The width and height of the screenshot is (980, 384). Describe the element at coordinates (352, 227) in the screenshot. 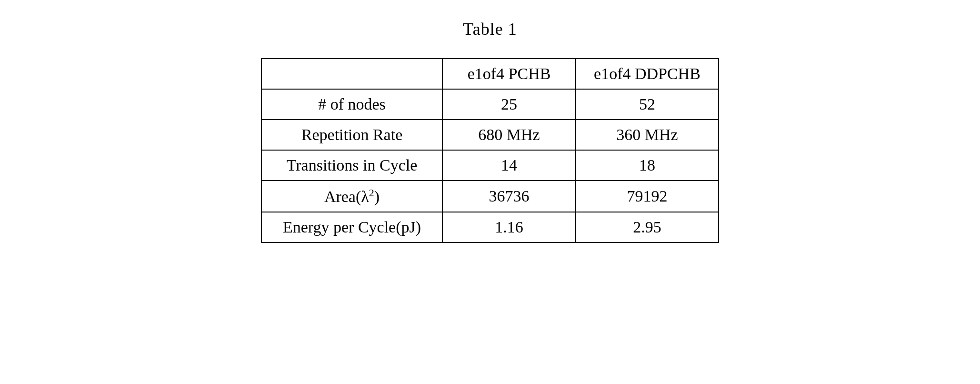

I see `row-label-4: Energy per Cycle(pJ)` at that location.